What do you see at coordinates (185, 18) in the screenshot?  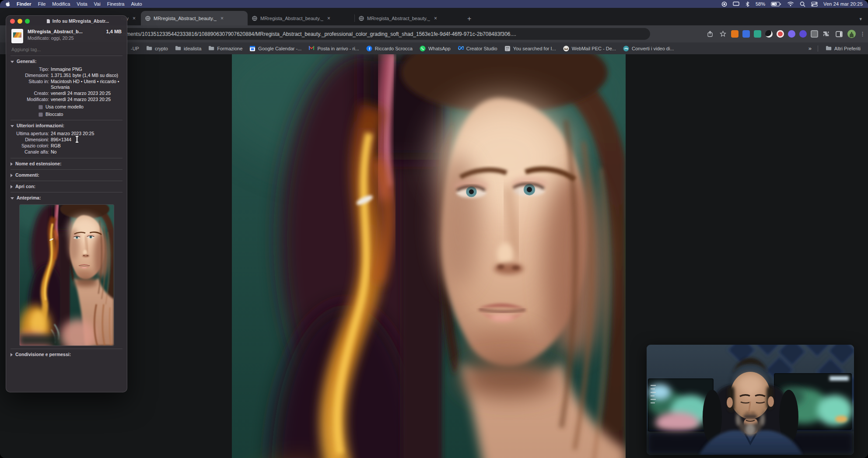 I see `tab-label: MRregista_Abstract_beauty._` at bounding box center [185, 18].